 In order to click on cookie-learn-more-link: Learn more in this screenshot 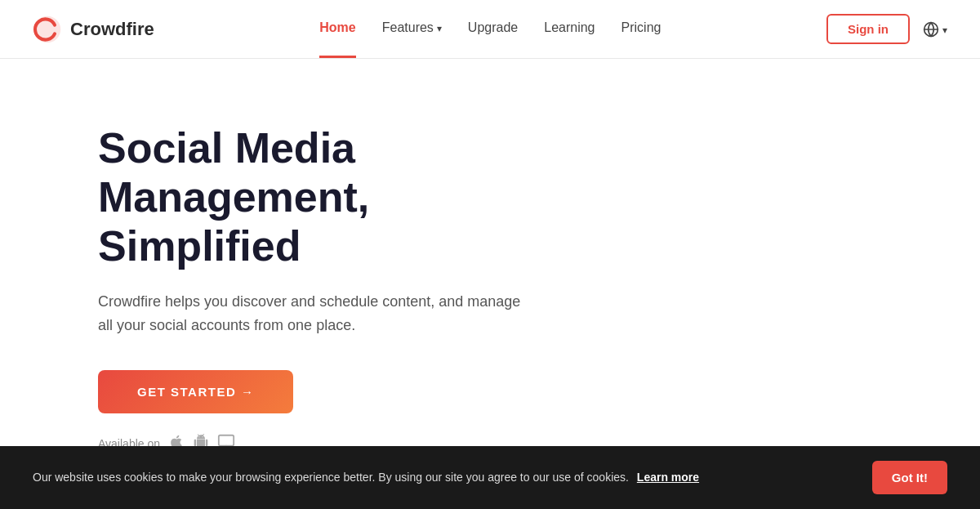, I will do `click(668, 477)`.